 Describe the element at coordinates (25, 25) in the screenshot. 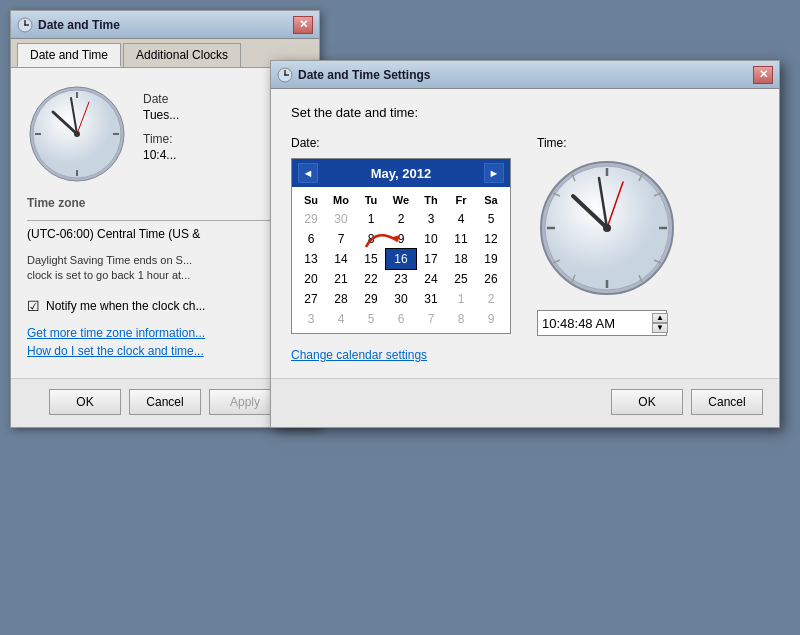

I see `titlebar-clock-icon` at that location.